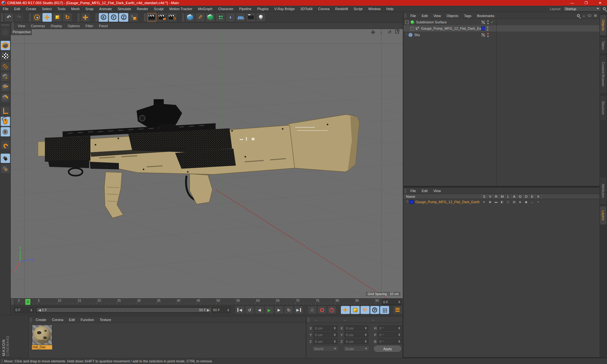 The image size is (607, 364). What do you see at coordinates (5, 98) in the screenshot?
I see `polygons-mode-button` at bounding box center [5, 98].